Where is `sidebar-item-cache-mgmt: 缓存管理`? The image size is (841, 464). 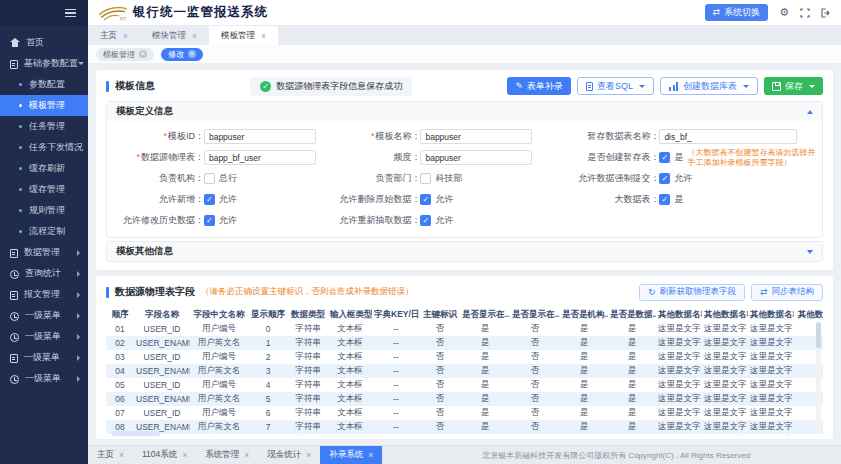 sidebar-item-cache-mgmt: 缓存管理 is located at coordinates (44, 190).